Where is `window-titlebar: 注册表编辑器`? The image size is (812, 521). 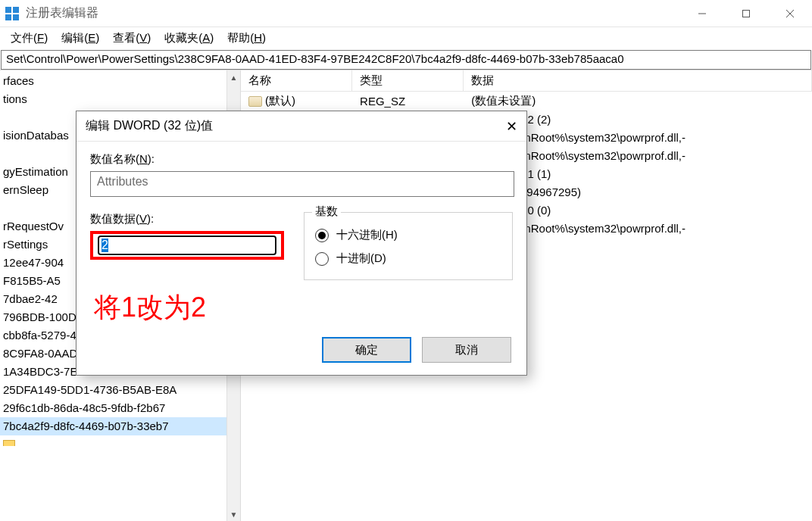
window-titlebar: 注册表编辑器 is located at coordinates (406, 14).